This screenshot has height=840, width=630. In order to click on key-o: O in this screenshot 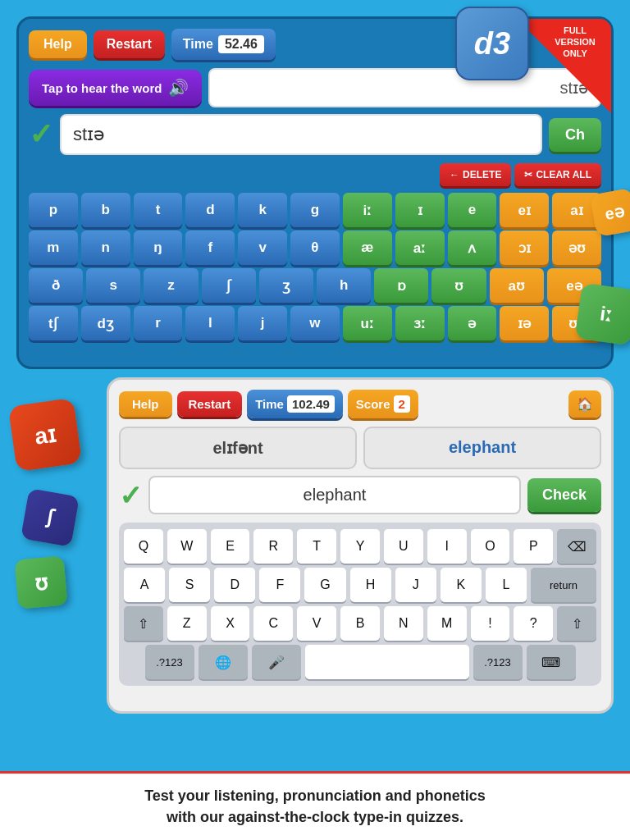, I will do `click(491, 546)`.